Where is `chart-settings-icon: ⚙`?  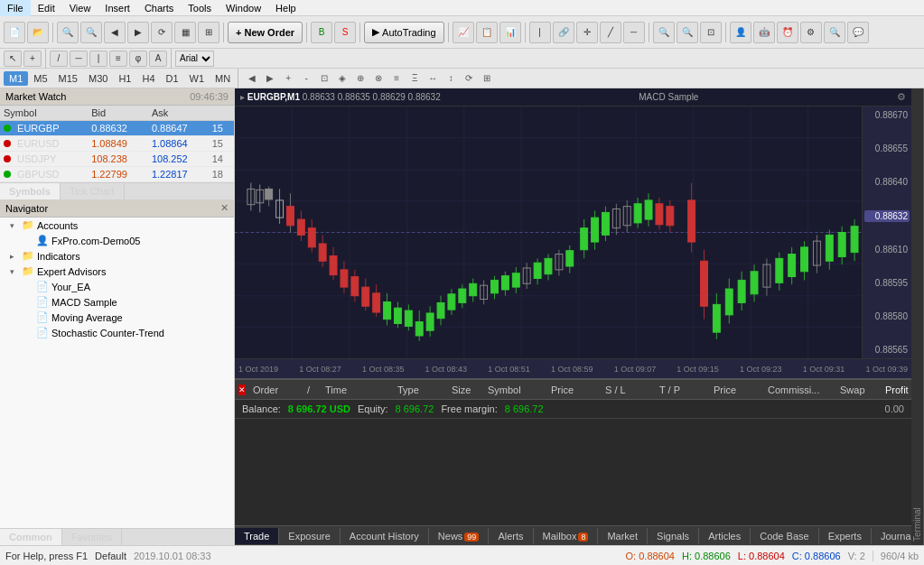 chart-settings-icon: ⚙ is located at coordinates (901, 97).